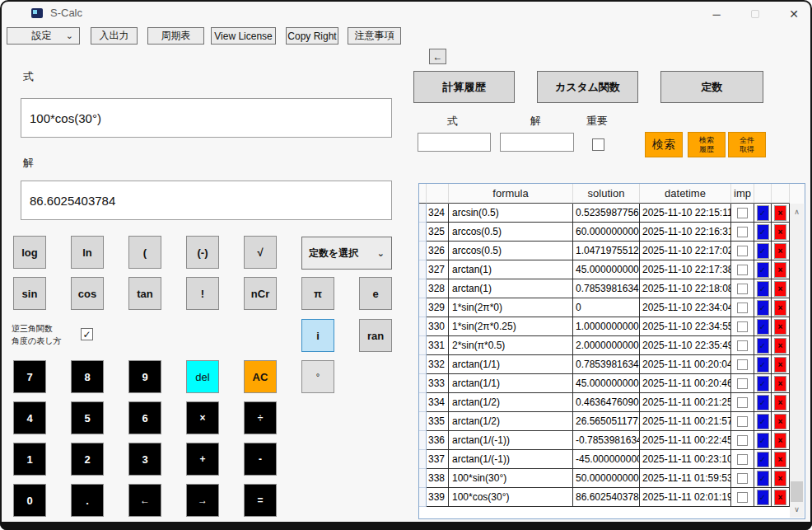 This screenshot has height=530, width=812. What do you see at coordinates (664, 145) in the screenshot?
I see `search-button: 検索` at bounding box center [664, 145].